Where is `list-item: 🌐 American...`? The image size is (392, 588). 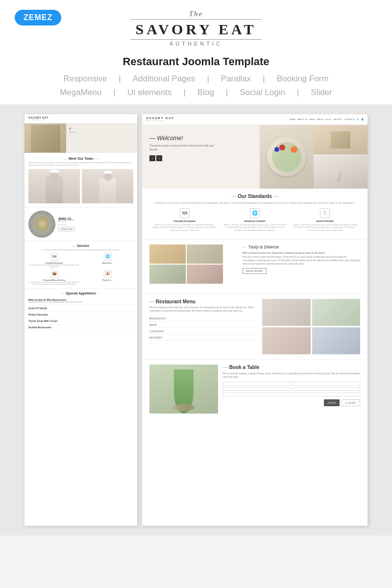 list-item: 🌐 American... is located at coordinates (108, 261).